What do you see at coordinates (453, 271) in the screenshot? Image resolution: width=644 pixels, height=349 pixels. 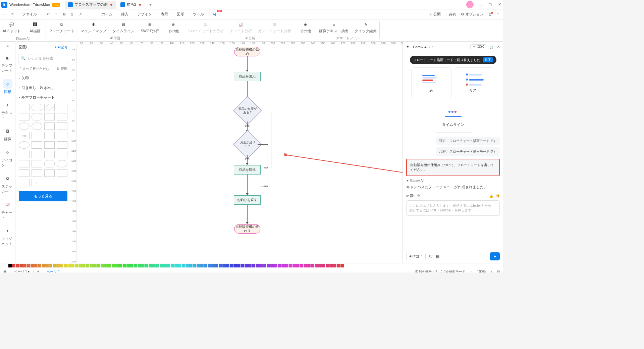 I see `fullscreen-button: ⛶ 全画面モード` at bounding box center [453, 271].